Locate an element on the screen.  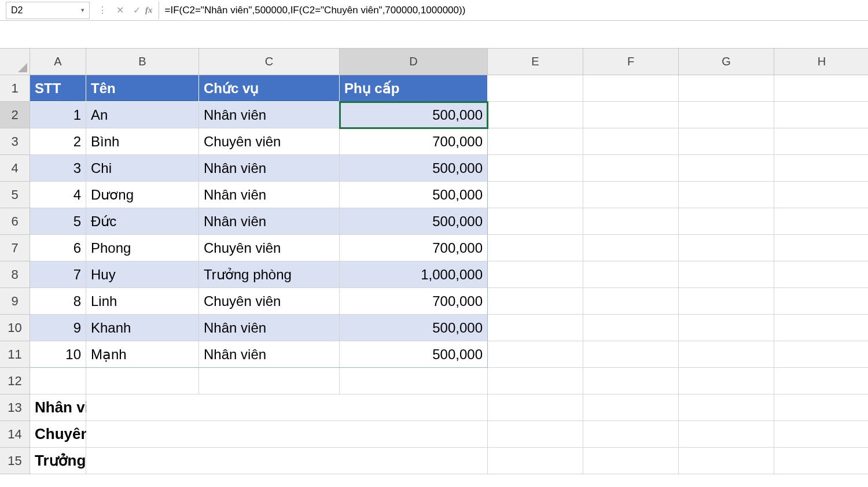
cell-F13 is located at coordinates (631, 408).